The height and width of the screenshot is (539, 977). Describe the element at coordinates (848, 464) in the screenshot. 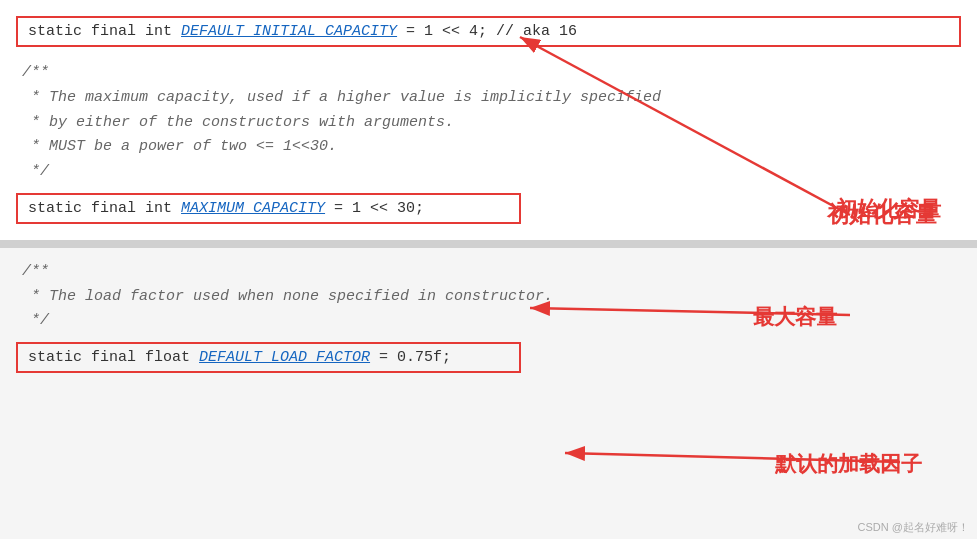

I see `annotation-load-factor-label: 默认的加载因子` at that location.